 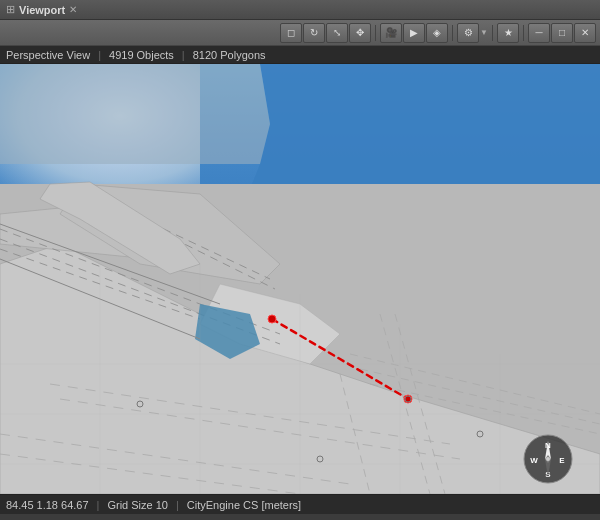 What do you see at coordinates (98, 505) in the screenshot?
I see `status-sep1: |` at bounding box center [98, 505].